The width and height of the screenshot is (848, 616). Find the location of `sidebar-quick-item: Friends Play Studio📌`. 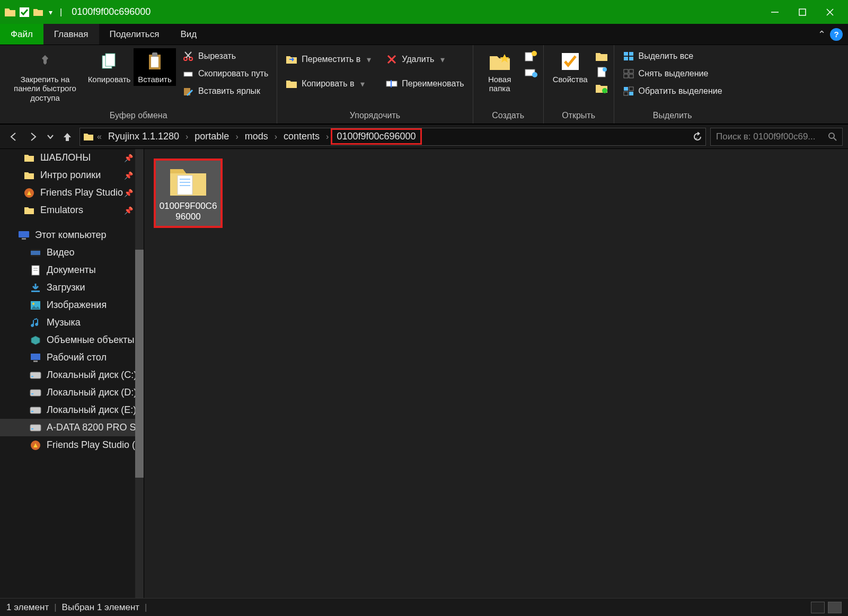

sidebar-quick-item: Friends Play Studio📌 is located at coordinates (72, 193).